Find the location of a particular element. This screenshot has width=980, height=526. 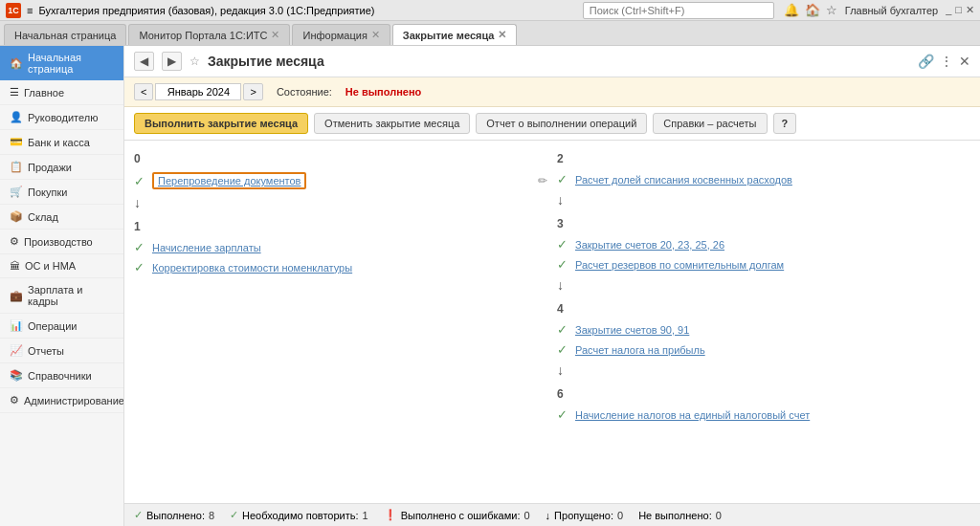

close-btn: ✕ is located at coordinates (970, 10).